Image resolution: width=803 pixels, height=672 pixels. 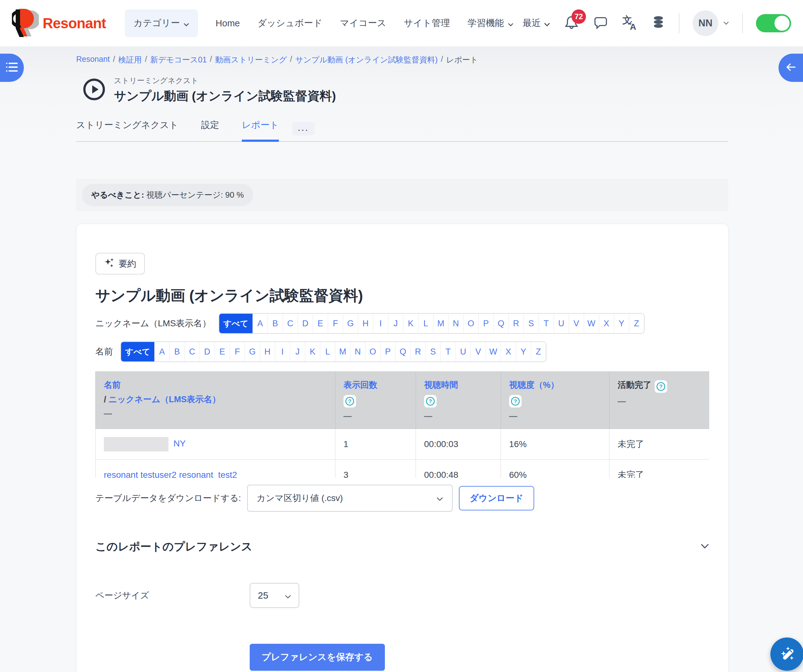 What do you see at coordinates (228, 24) in the screenshot?
I see `nav-item-home: Home` at bounding box center [228, 24].